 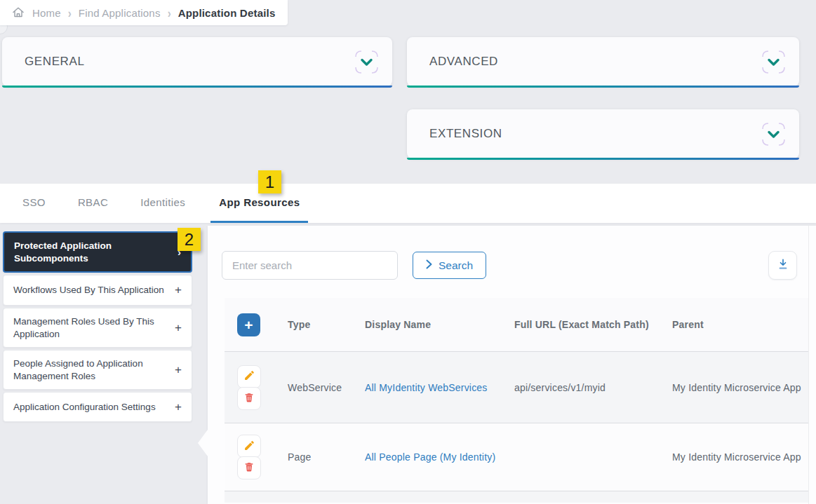 What do you see at coordinates (429, 266) in the screenshot?
I see `chevron-right-icon` at bounding box center [429, 266].